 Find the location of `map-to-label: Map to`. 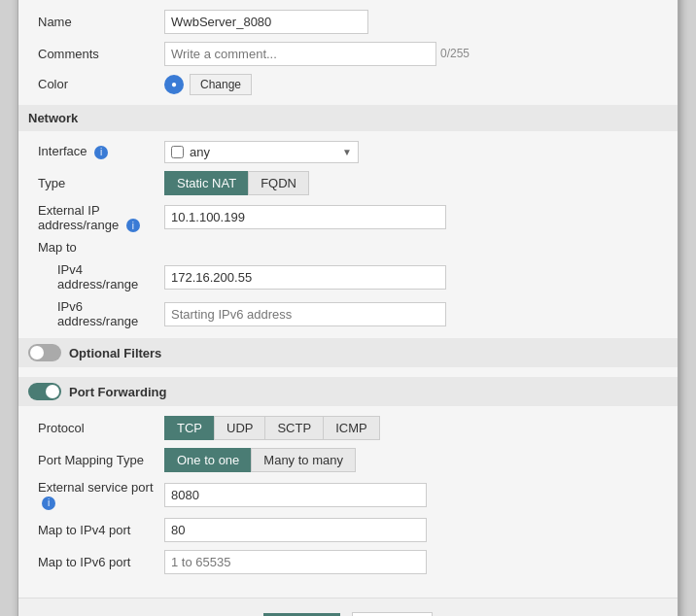

map-to-label: Map to is located at coordinates (101, 247).